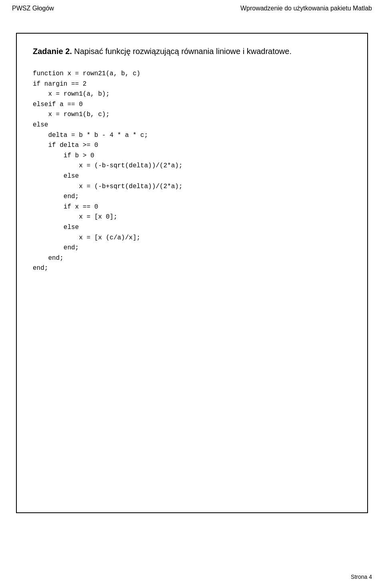  I want to click on task-title: Zadanie 2. Napisać funkcję rozwiązującą …, so click(192, 51).